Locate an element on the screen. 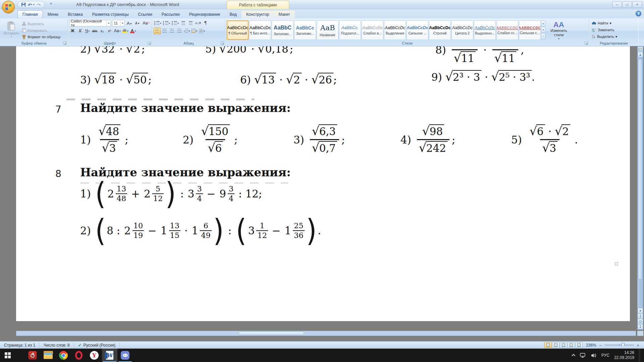 The image size is (644, 362). paste-button: Вставить ▾ is located at coordinates (11, 30).